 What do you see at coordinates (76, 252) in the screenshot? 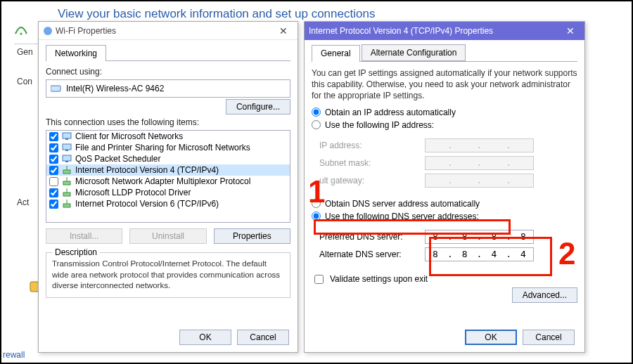
I see `description-legend: Description` at bounding box center [76, 252].